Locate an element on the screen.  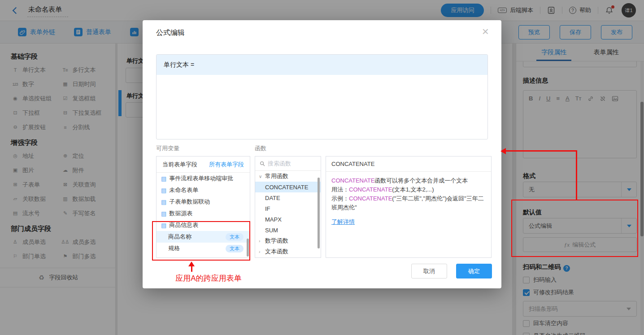
annotation-arrow-up-stem is located at coordinates (192, 269).